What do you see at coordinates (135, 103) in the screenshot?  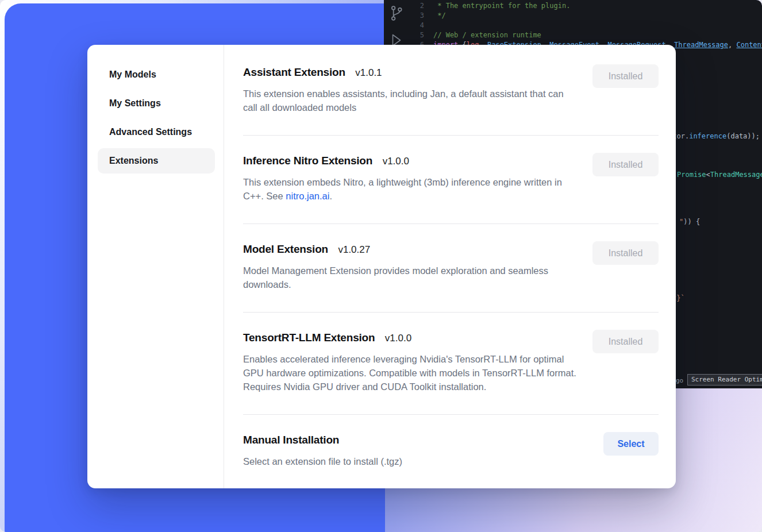 I see `sidebar-item-label: My Settings` at bounding box center [135, 103].